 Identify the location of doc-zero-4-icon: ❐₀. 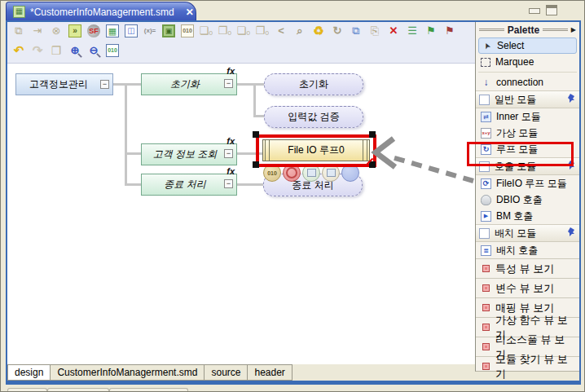
(262, 31).